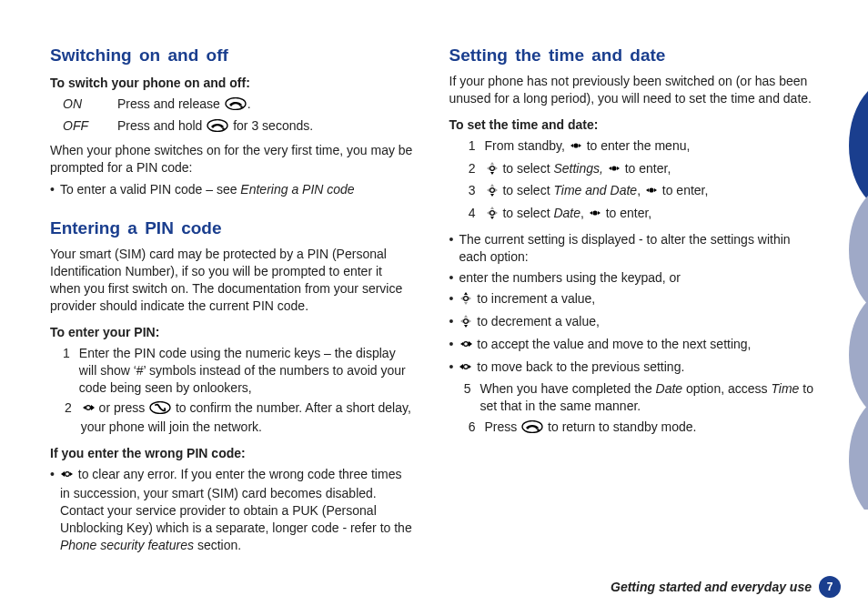 The width and height of the screenshot is (868, 616). I want to click on time-step-1: From standby, to enter the menu,, so click(588, 147).